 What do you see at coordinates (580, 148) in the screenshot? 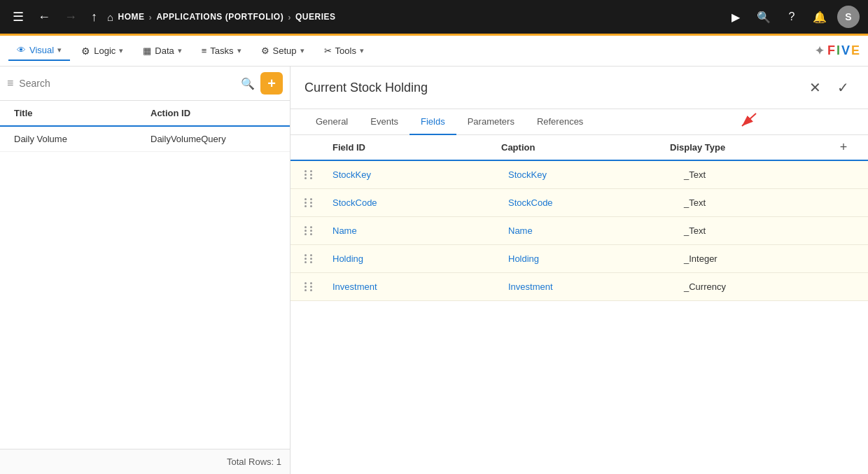
I see `fields-header: Field ID Caption Display Type +` at bounding box center [580, 148].